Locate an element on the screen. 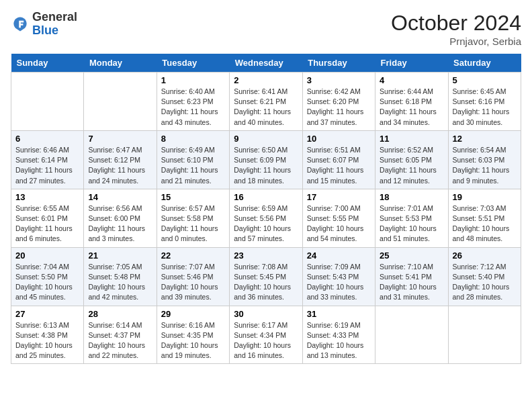  sunset-text: Sunset: 4:35 PM is located at coordinates (187, 335).